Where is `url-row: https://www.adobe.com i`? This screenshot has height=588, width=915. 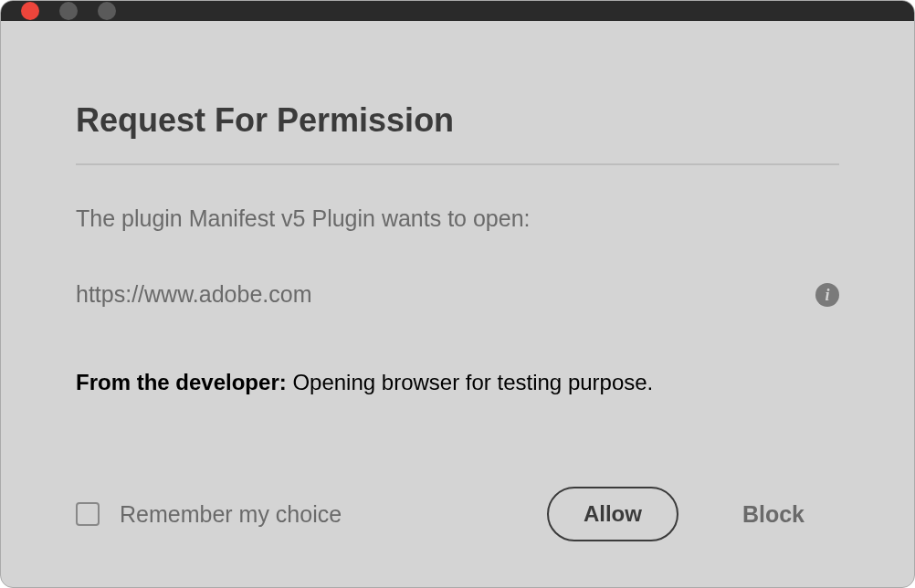 url-row: https://www.adobe.com i is located at coordinates (458, 294).